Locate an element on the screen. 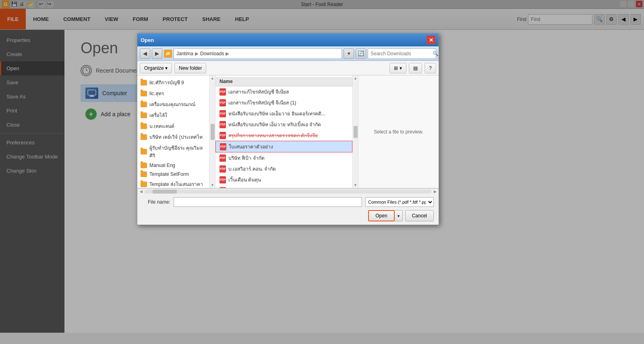 The width and height of the screenshot is (644, 344). file-row: PDF หนังสือรับรองบริษัท เอ็มวาย ทริปเปิ้… is located at coordinates (284, 124).